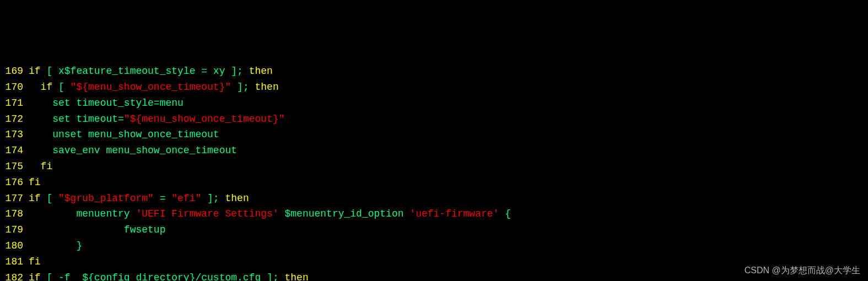  Describe the element at coordinates (106, 198) in the screenshot. I see `code-token: "$grub_platform"` at that location.